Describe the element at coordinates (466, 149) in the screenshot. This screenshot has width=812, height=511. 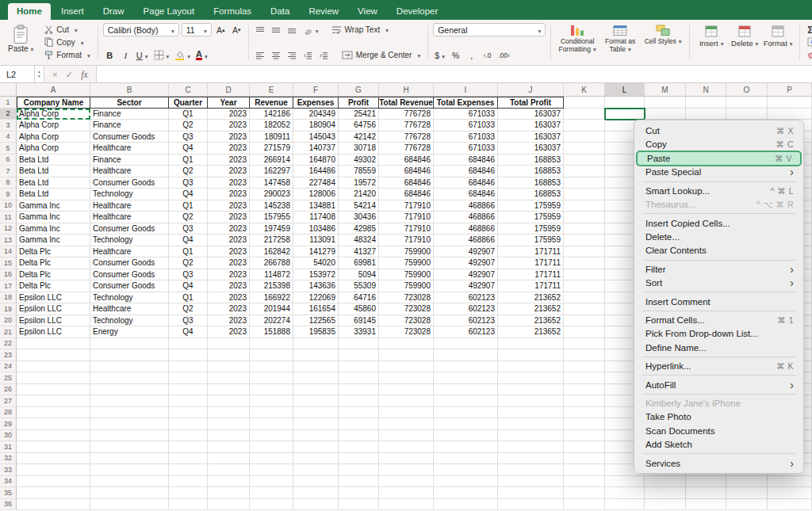
I see `cell-I5: 671033` at that location.